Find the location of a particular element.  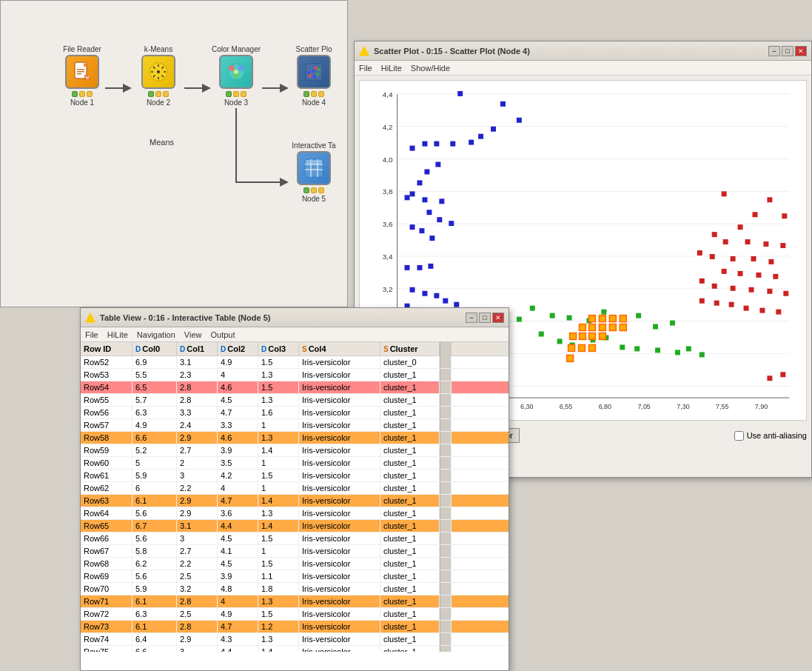

svg-text: 3,8 is located at coordinates (388, 191).